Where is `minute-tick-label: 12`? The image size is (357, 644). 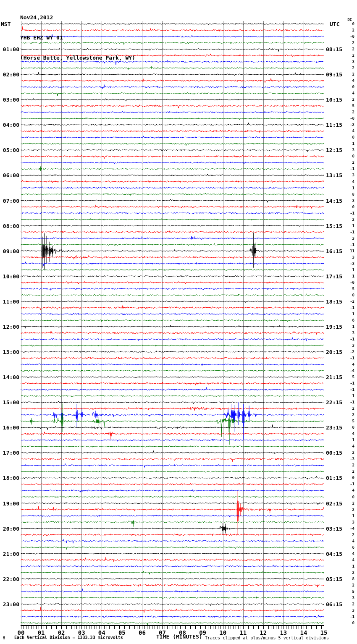
minute-tick-label: 12 is located at coordinates (263, 633).